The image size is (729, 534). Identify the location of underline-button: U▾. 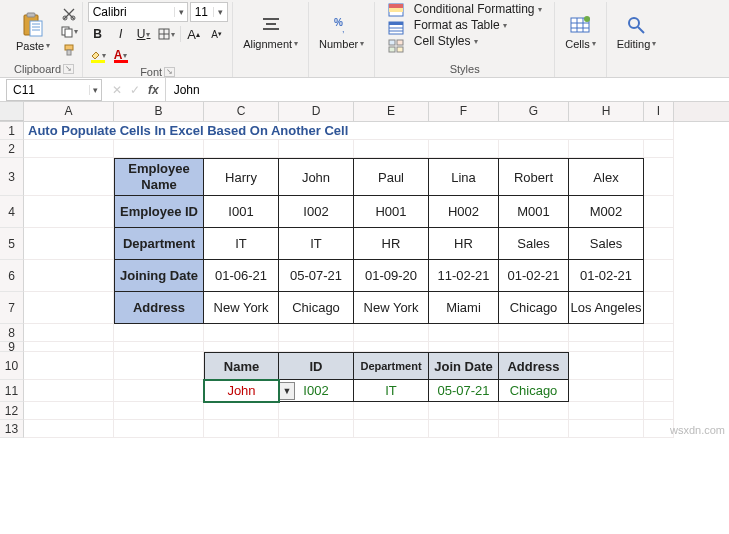
(144, 34).